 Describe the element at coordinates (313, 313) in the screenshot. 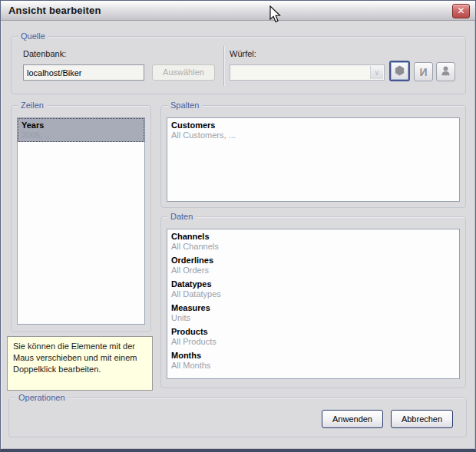

I see `list-item: Measures Units` at that location.